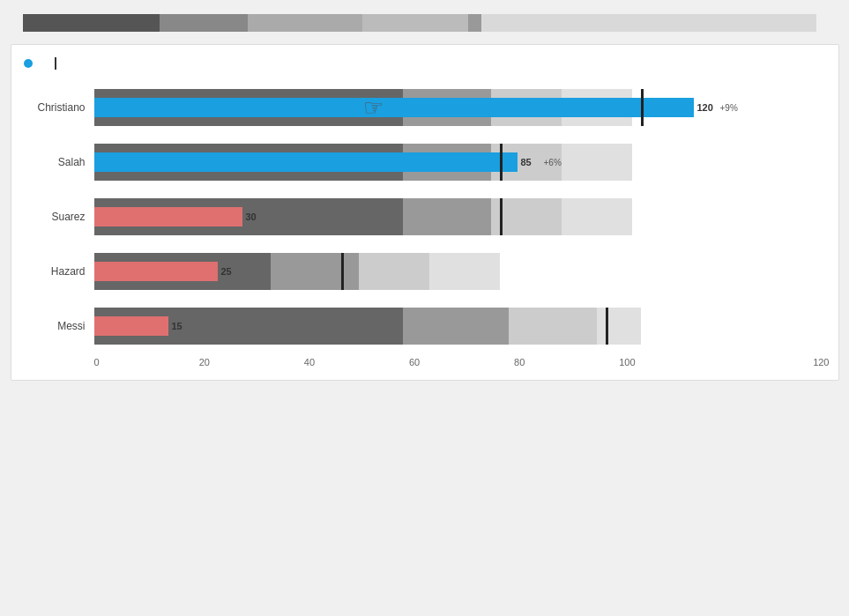  Describe the element at coordinates (501, 217) in the screenshot. I see `target-line-suarez` at that location.